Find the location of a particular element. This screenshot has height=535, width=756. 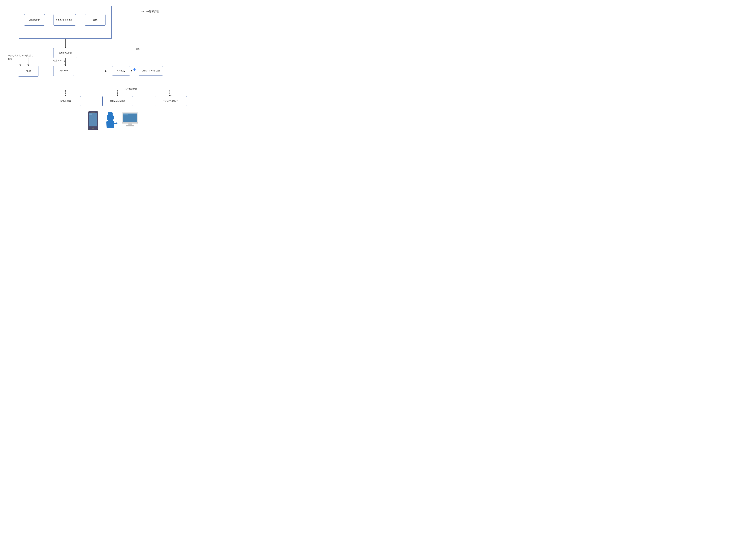

eth-box: eth支付（首推） is located at coordinates (65, 20).